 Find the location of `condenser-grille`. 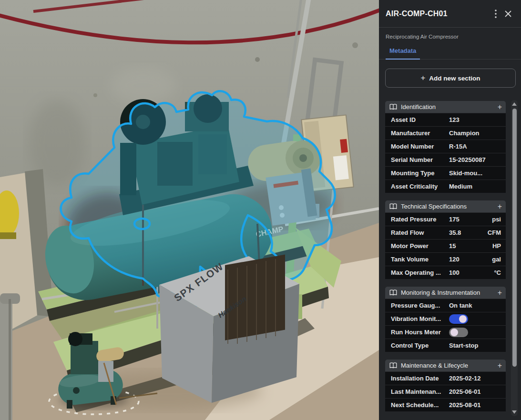

condenser-grille is located at coordinates (255, 298).